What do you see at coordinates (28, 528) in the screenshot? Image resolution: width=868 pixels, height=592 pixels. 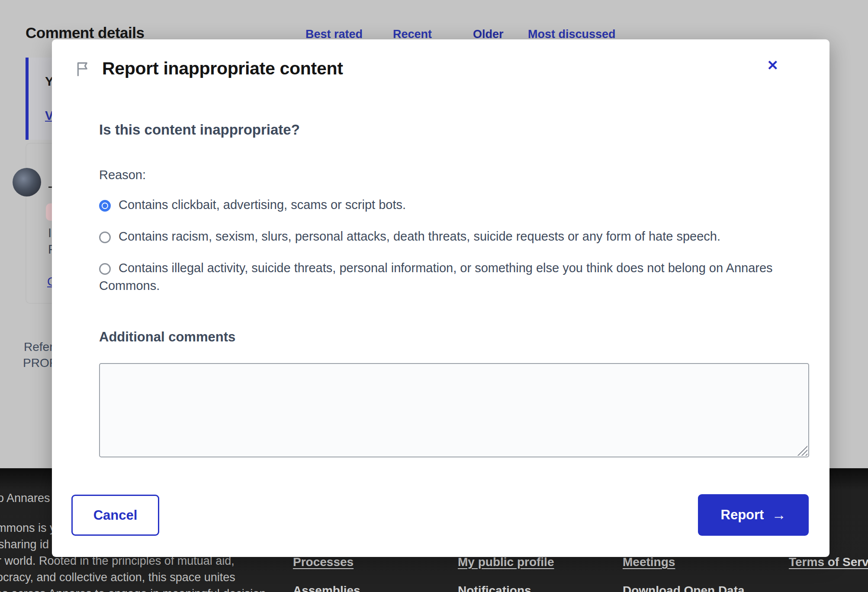 I see `footer-about-line: mmons is y` at bounding box center [28, 528].